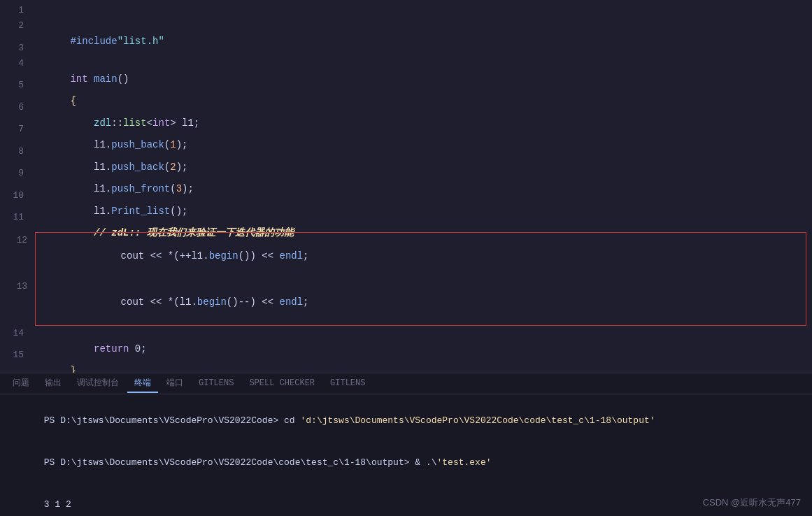 The height and width of the screenshot is (516, 812). Describe the element at coordinates (403, 302) in the screenshot. I see `code-line-13: 13 cout << *(l1.begin()--) << endl;` at that location.